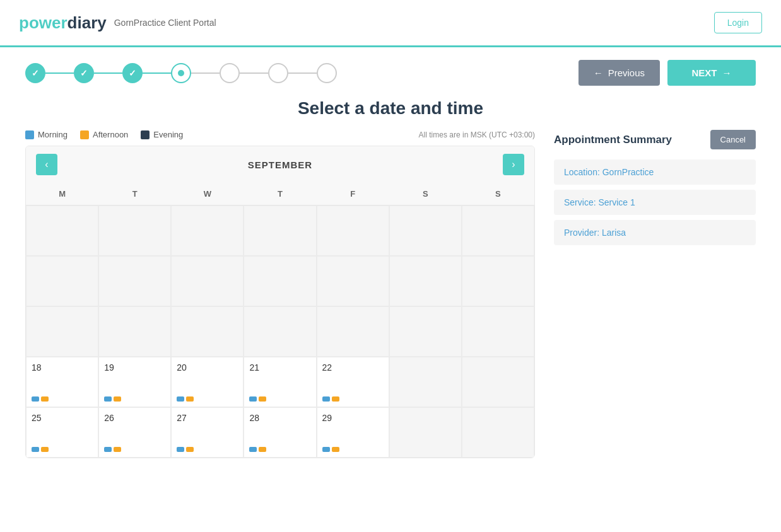 The height and width of the screenshot is (532, 781). I want to click on day-header-s2: S, so click(498, 194).